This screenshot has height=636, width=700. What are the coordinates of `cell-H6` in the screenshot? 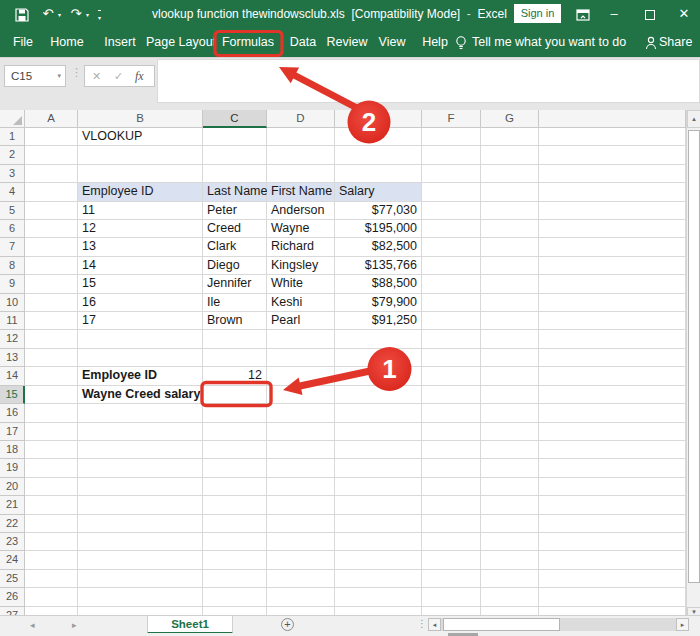 It's located at (612, 229).